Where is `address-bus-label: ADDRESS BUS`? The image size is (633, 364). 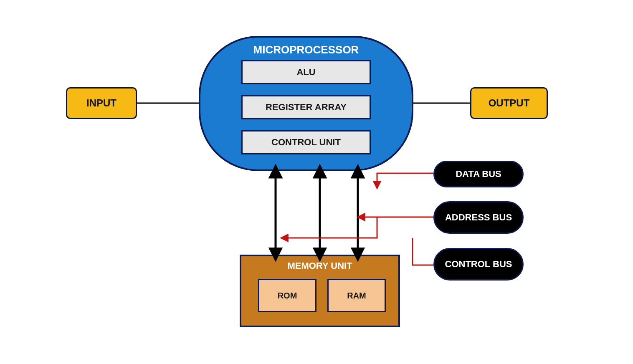
address-bus-label: ADDRESS BUS is located at coordinates (479, 217).